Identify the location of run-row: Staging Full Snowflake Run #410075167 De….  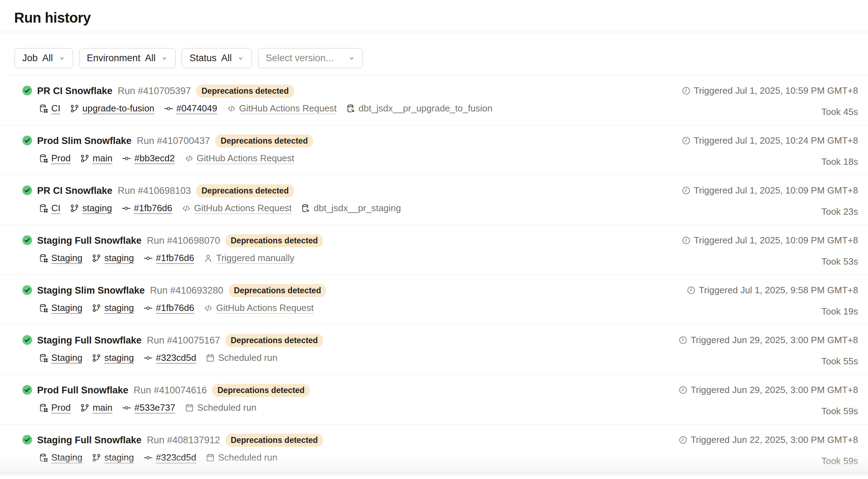
(434, 350).